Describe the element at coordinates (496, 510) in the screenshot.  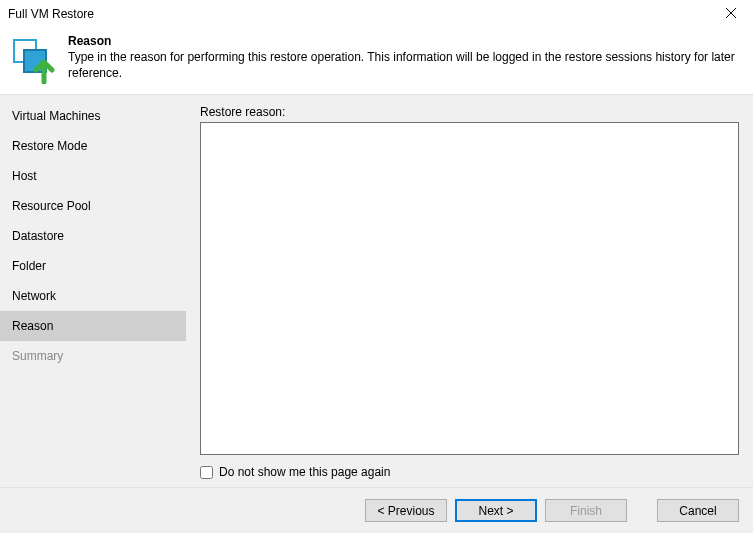
I see `next-button: Next >` at that location.